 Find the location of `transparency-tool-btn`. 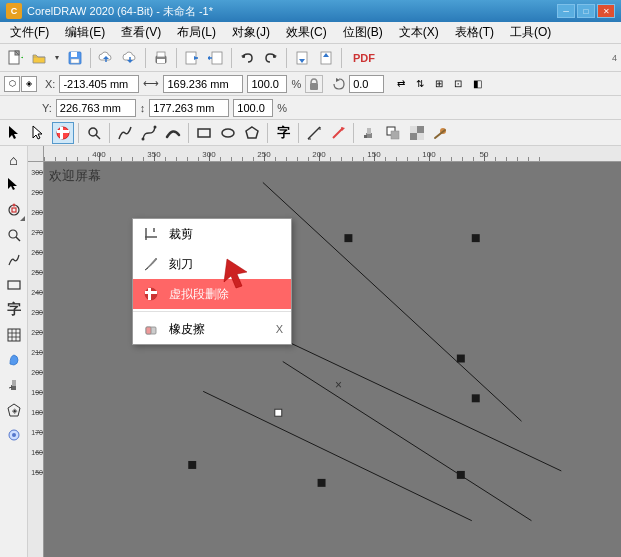

transparency-tool-btn is located at coordinates (417, 133).